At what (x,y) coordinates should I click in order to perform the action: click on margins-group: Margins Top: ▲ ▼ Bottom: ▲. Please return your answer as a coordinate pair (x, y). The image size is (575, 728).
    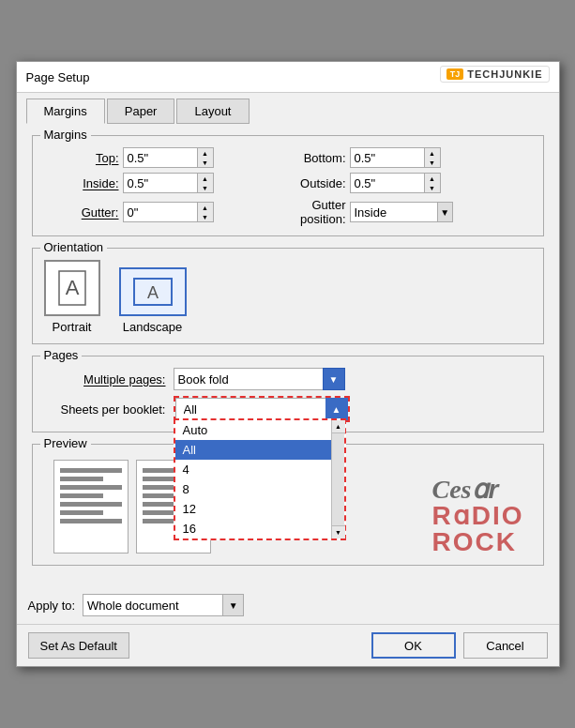
    Looking at the image, I should click on (288, 186).